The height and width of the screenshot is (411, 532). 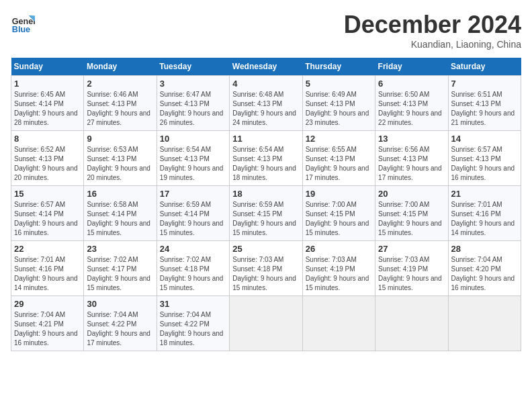 I want to click on weekday-header: Monday, so click(x=120, y=67).